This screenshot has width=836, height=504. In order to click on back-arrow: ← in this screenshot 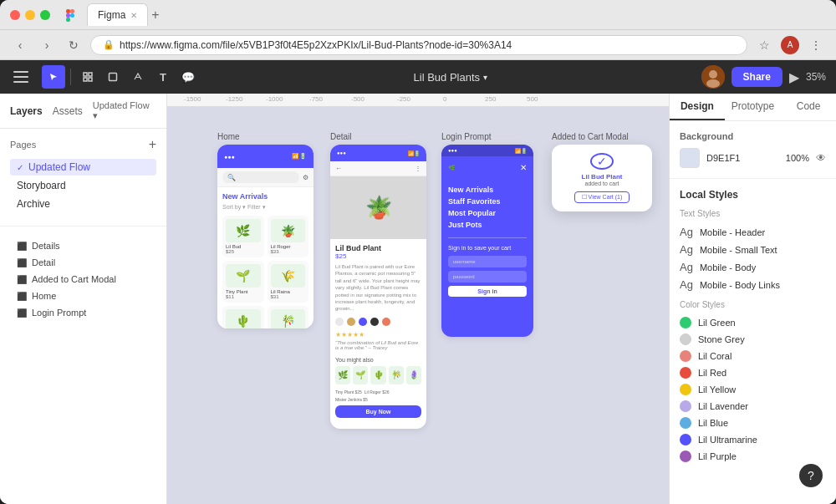, I will do `click(339, 169)`.